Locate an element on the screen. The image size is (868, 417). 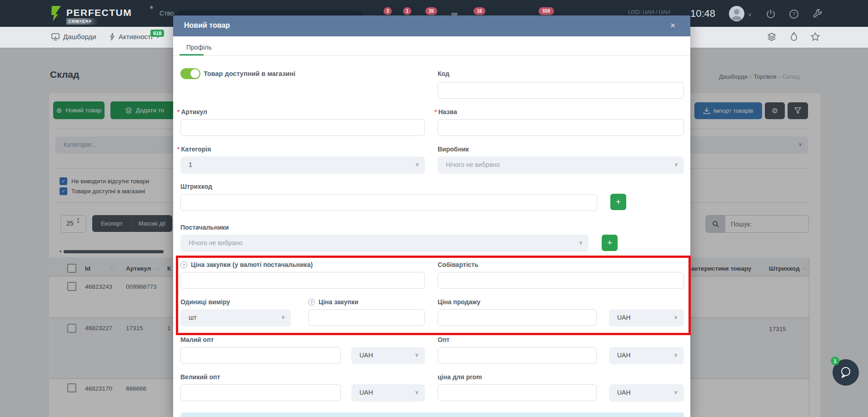
avatar-chevron-icon: ∨ is located at coordinates (750, 15).